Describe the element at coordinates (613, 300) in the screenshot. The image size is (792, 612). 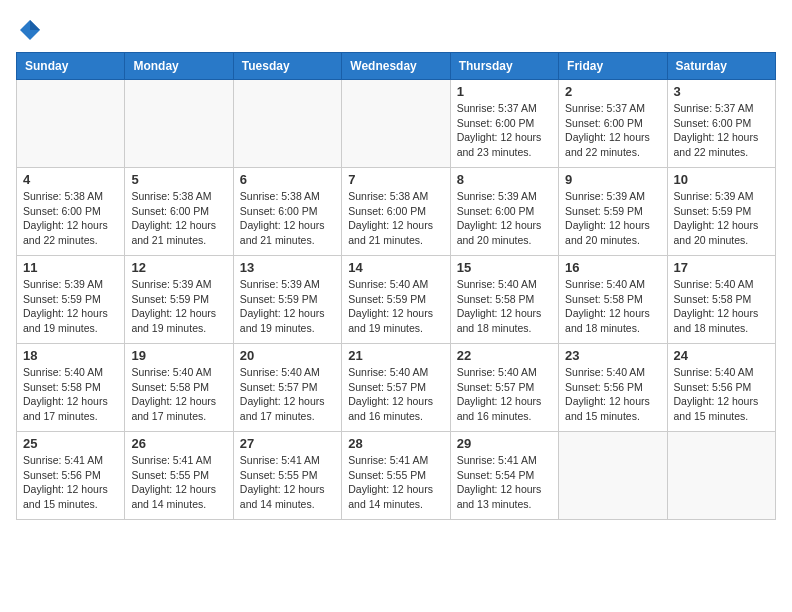
I see `calendar-cell: 16Sunrise: 5:40 AM Sunset: 5:58 PM Dayli…` at that location.